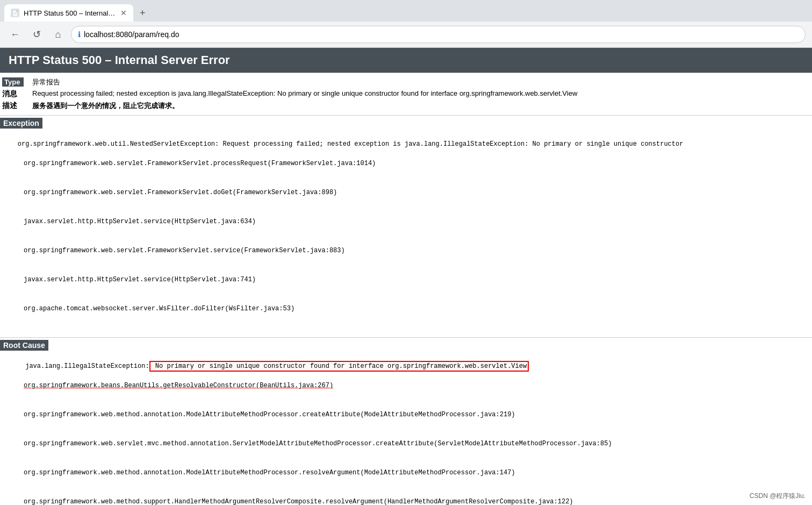 Image resolution: width=812 pixels, height=505 pixels. Describe the element at coordinates (340, 366) in the screenshot. I see `highlighted-error-text: No primary or single unique constructor …` at that location.